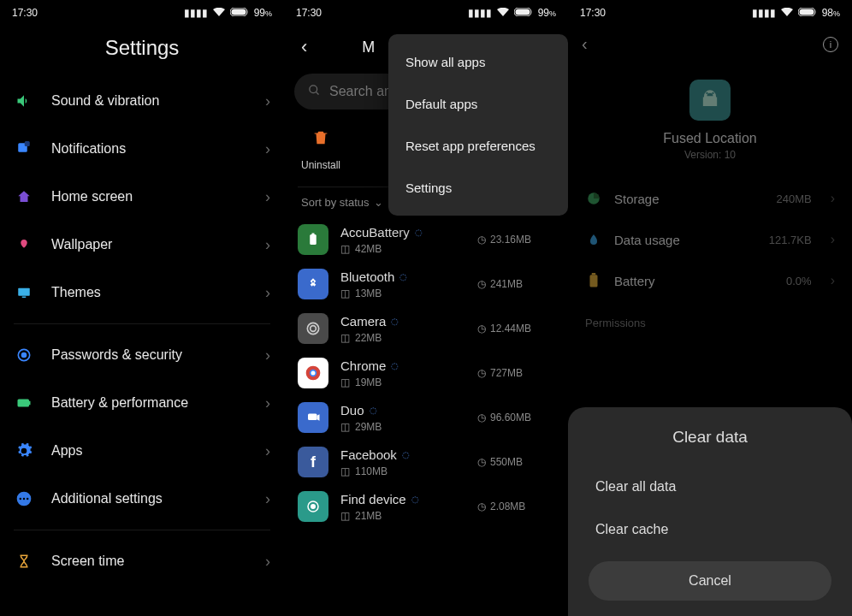  I want to click on settings-item-label: Home screen, so click(158, 197).